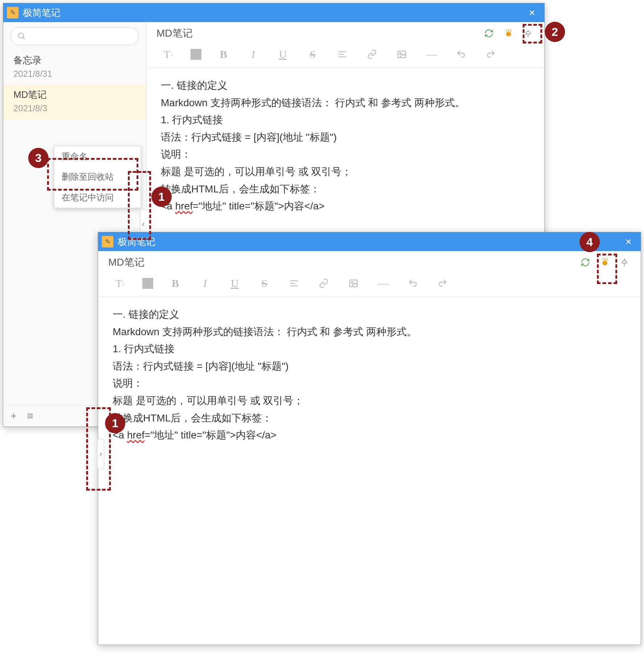 This screenshot has height=666, width=644. What do you see at coordinates (97, 157) in the screenshot?
I see `ctx-rename: 重命名` at bounding box center [97, 157].